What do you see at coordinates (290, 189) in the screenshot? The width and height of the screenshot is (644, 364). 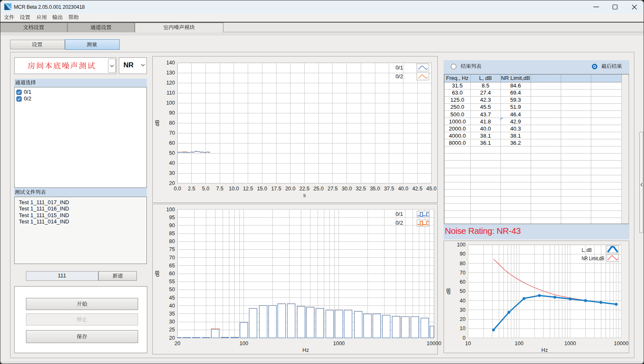 I see `svg-text: 20.0` at bounding box center [290, 189].